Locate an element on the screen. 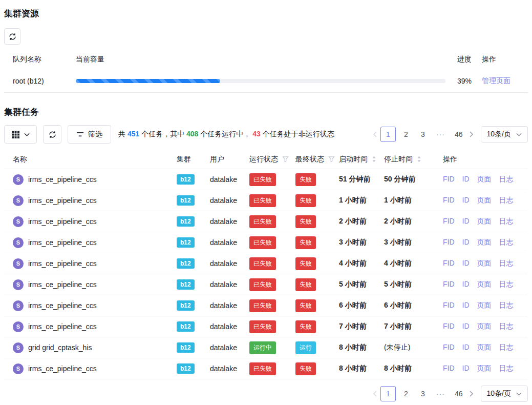 The image size is (532, 405). resources-table-row: root (b12) 39% 管理页面 is located at coordinates (266, 81).